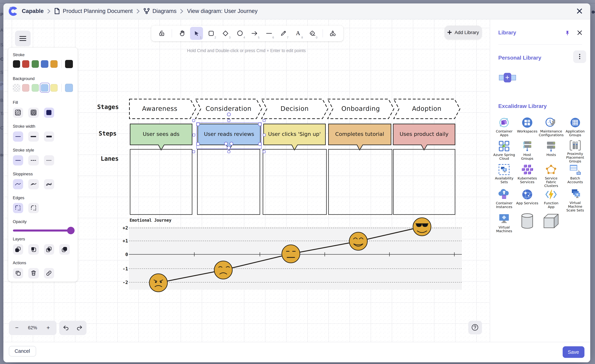 The height and width of the screenshot is (364, 595). Describe the element at coordinates (197, 33) in the screenshot. I see `tool-selection: 1` at that location.